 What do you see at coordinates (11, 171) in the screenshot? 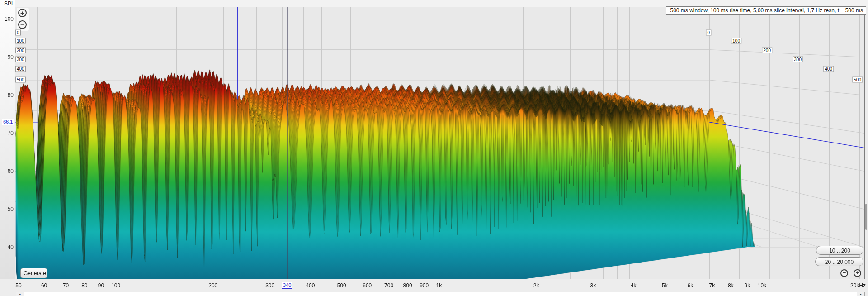
I see `spl-tick-label: 60` at bounding box center [11, 171].